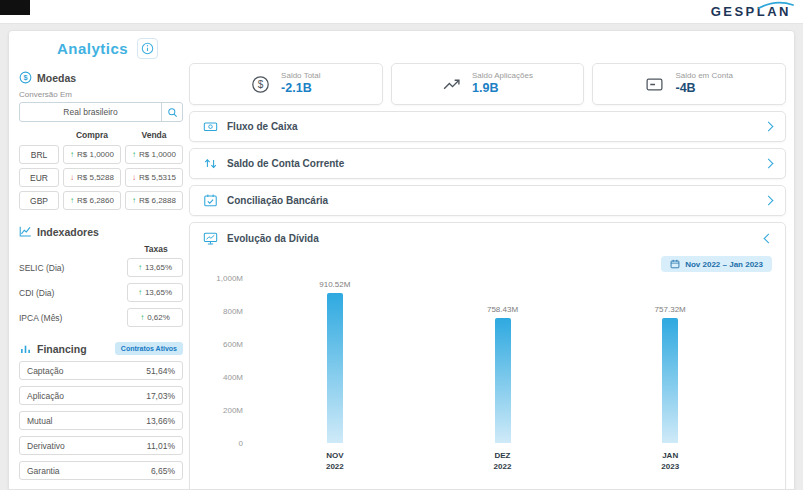  Describe the element at coordinates (155, 318) in the screenshot. I see `index-value: ↑ 0,62%` at that location.